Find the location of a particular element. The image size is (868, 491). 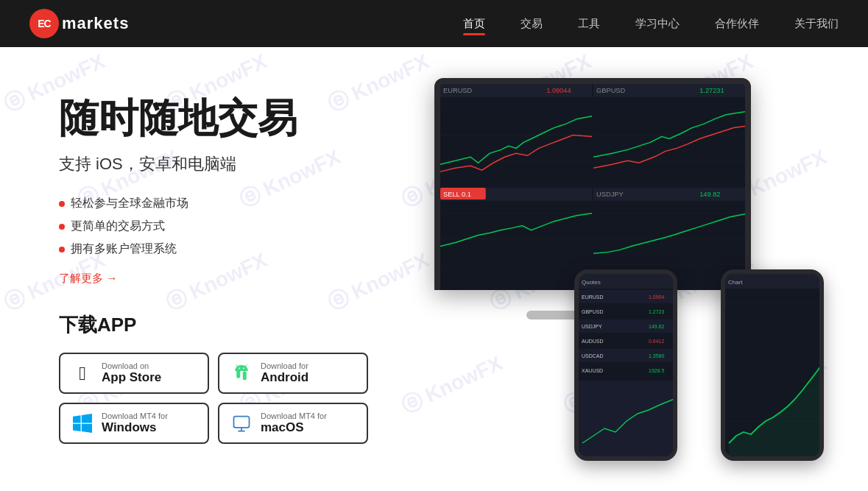

download-title: 下载APP is located at coordinates (236, 325).